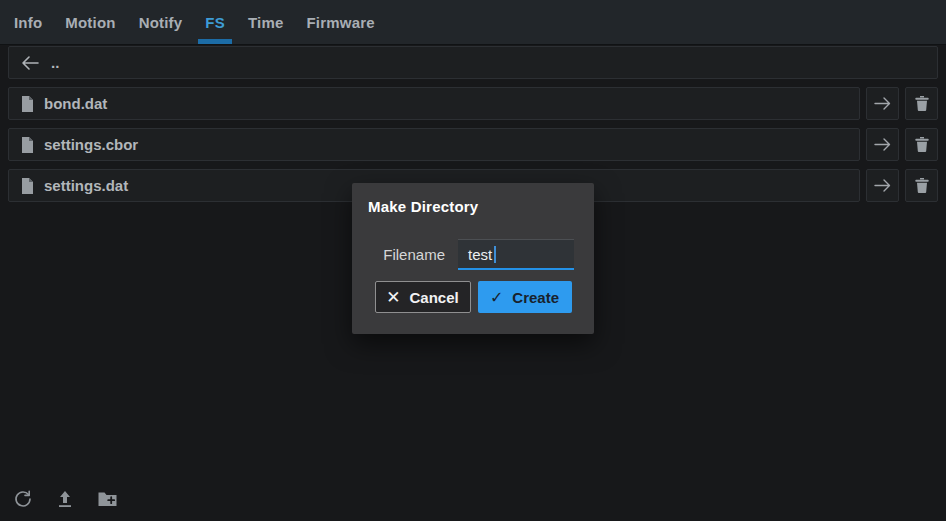 This screenshot has width=946, height=521. I want to click on upload-button, so click(65, 499).